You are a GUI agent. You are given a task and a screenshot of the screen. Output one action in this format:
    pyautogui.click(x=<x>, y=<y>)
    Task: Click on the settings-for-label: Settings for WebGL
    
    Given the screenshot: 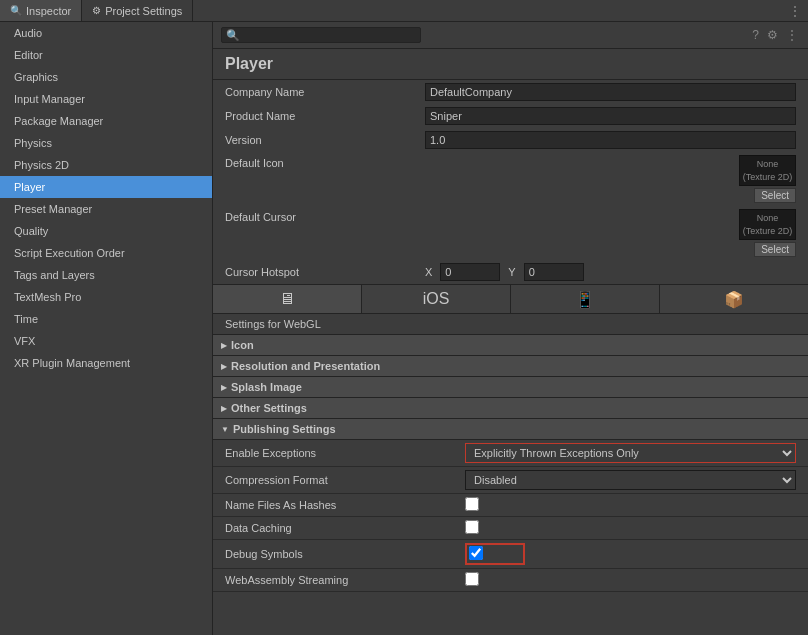 What is the action you would take?
    pyautogui.click(x=510, y=324)
    